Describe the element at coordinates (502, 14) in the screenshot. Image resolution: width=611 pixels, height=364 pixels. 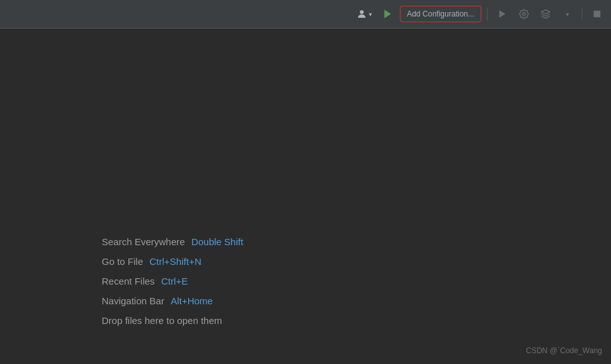
I see `play-button` at that location.